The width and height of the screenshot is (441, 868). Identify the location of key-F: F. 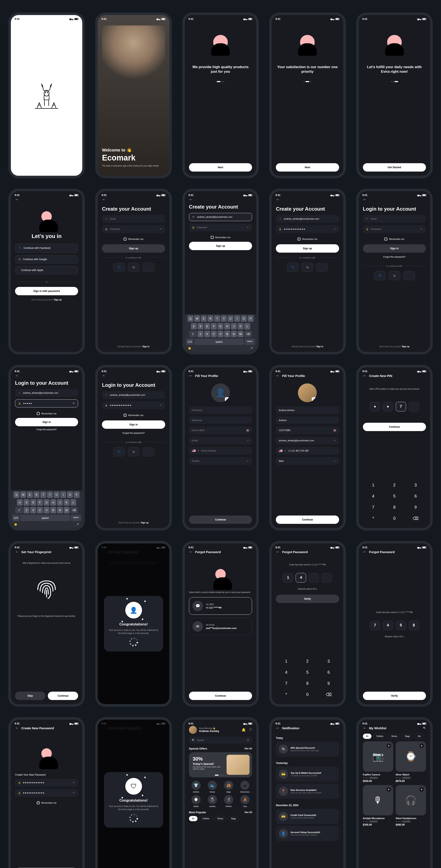
(40, 502).